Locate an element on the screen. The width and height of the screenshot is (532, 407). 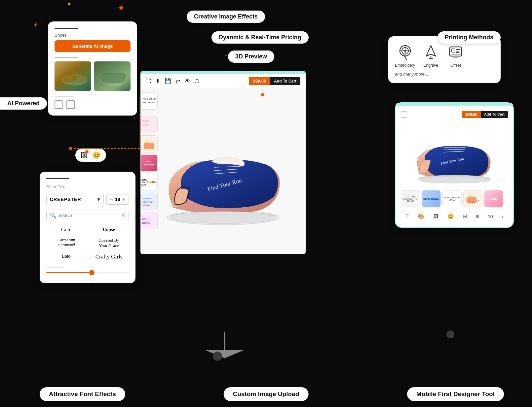
add-to-cart-btn: Add To Cart is located at coordinates (285, 81).